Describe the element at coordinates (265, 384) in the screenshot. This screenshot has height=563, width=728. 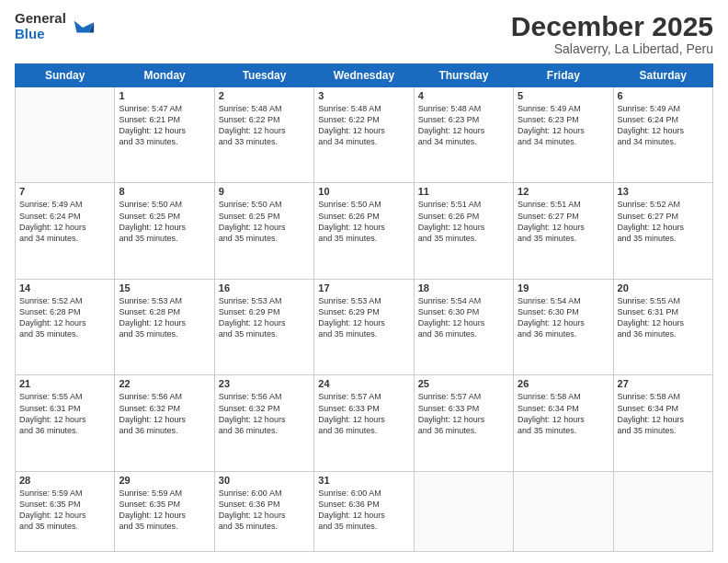
I see `day-number: 23` at that location.